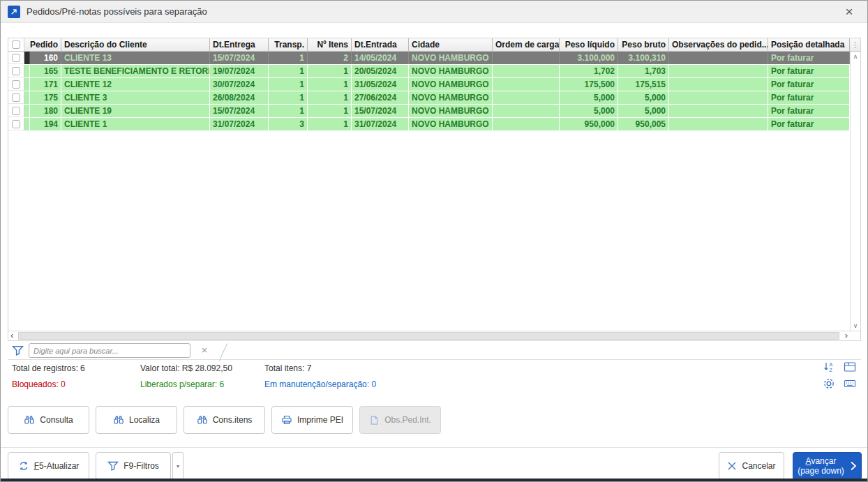  What do you see at coordinates (855, 191) in the screenshot?
I see `vertical-scrollbar: ∧ ∨` at bounding box center [855, 191].